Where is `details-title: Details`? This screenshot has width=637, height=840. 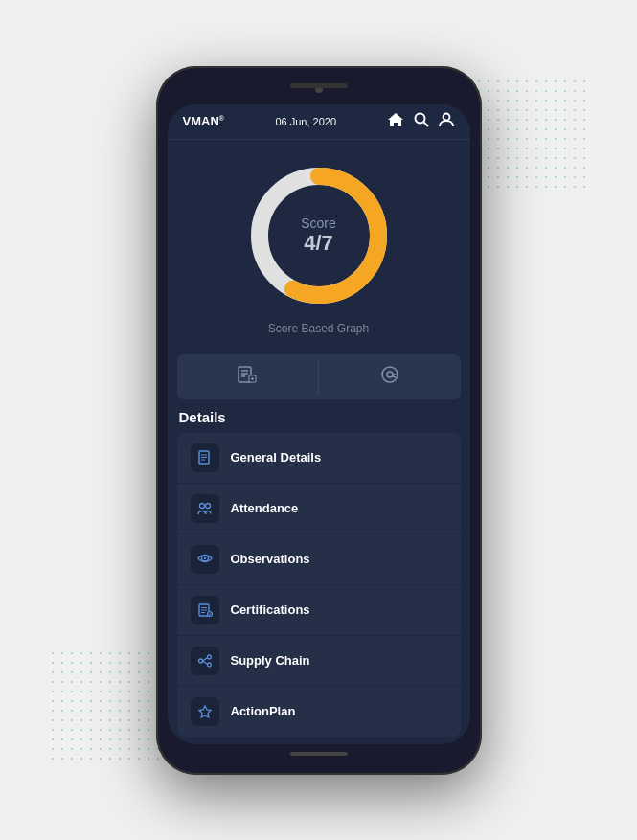 details-title: Details is located at coordinates (319, 418).